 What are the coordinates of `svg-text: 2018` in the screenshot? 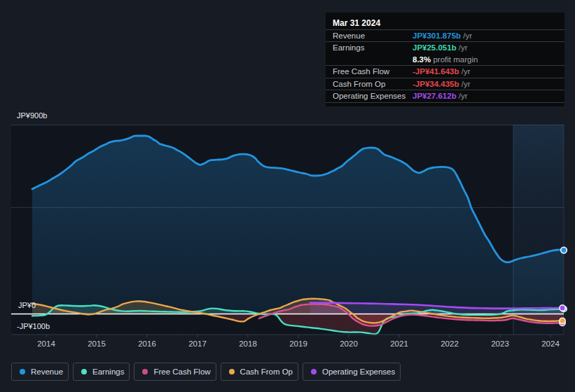 It's located at (248, 344).